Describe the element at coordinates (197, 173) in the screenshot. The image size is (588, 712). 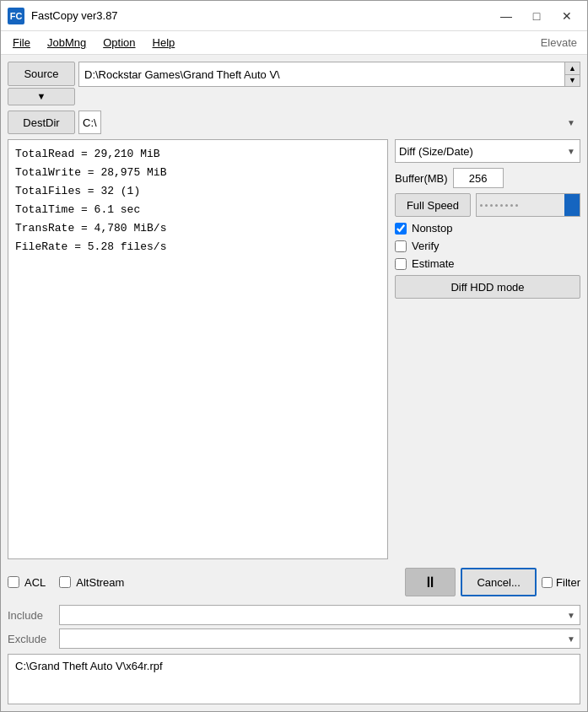
I see `stat-line-1: TotalWrite = 28,975 MiB` at that location.